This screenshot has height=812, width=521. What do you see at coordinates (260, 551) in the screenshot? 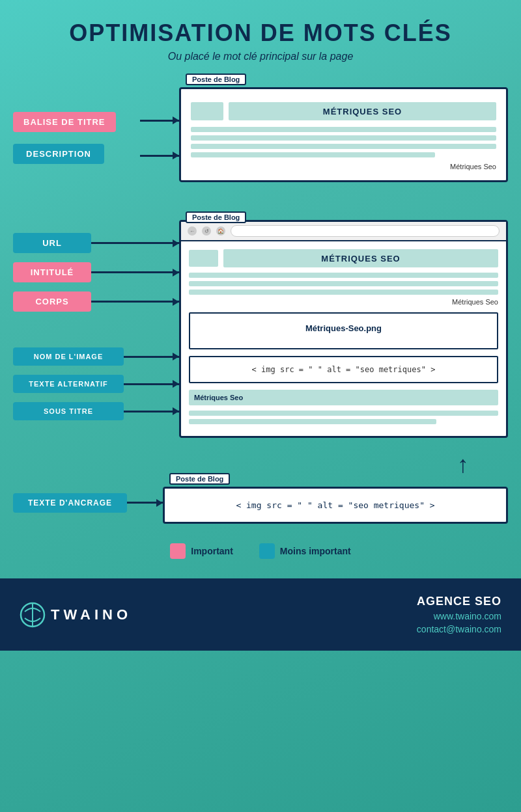
I see `legend: Important Moins important` at bounding box center [260, 551].